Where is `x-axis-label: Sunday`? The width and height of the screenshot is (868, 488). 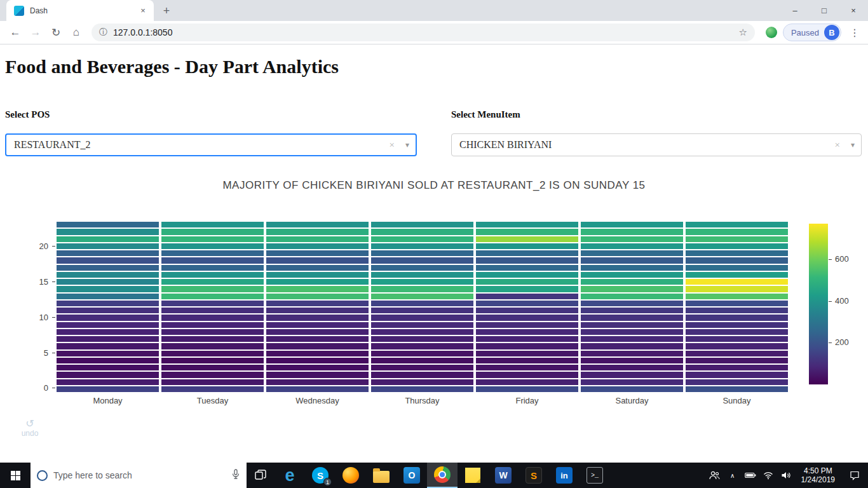
x-axis-label: Sunday is located at coordinates (737, 400).